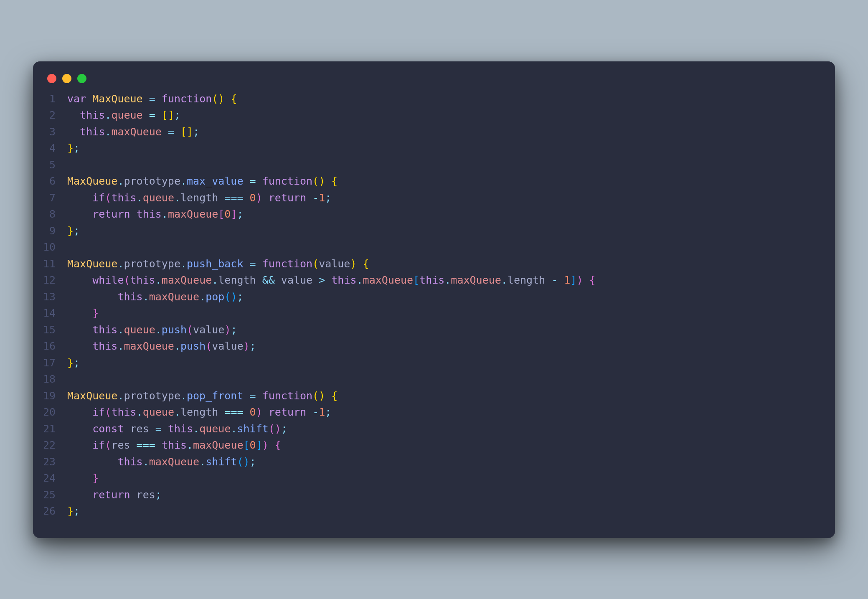 The height and width of the screenshot is (599, 868). What do you see at coordinates (287, 264) in the screenshot?
I see `token-kw: function` at bounding box center [287, 264].